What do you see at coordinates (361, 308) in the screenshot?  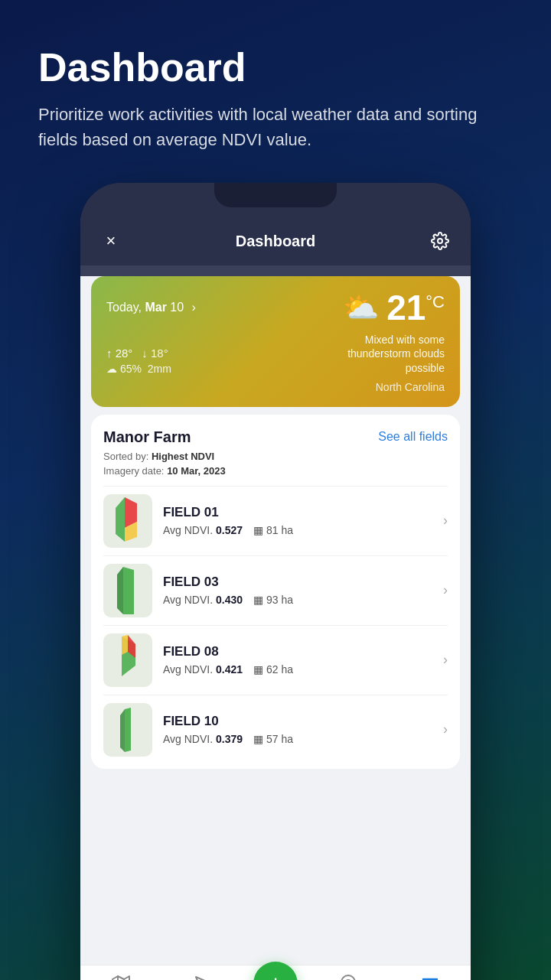 I see `weather-sun-icon: ⛅` at bounding box center [361, 308].